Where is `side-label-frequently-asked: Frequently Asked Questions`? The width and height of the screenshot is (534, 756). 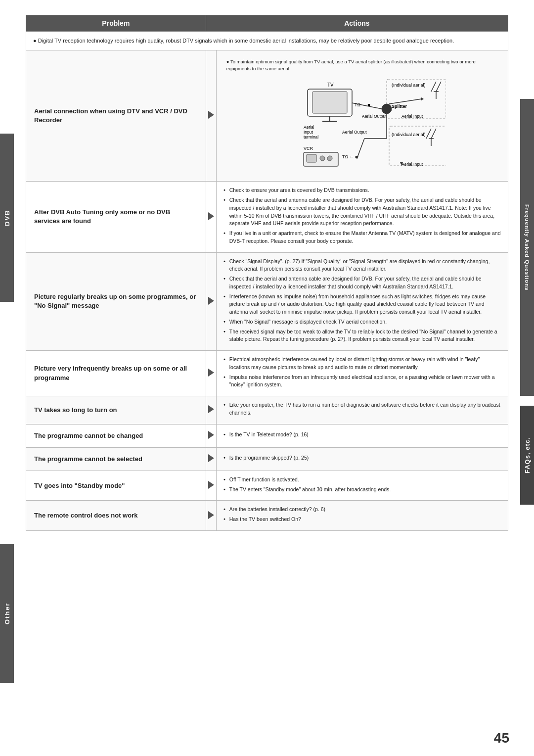 side-label-frequently-asked: Frequently Asked Questions is located at coordinates (527, 247).